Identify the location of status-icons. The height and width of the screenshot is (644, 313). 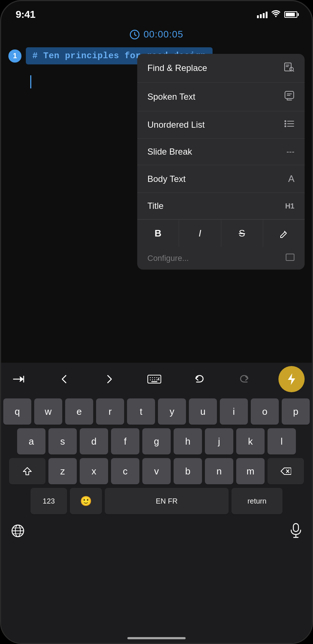
(277, 15).